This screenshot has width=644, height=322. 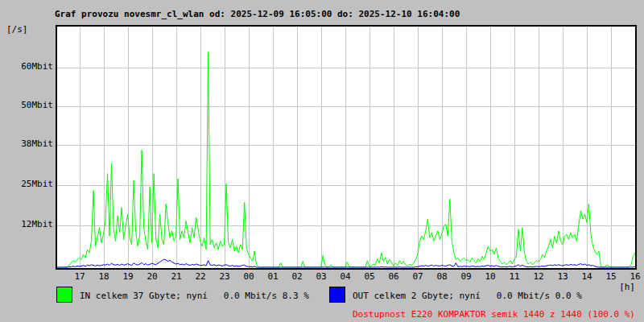 I want to click on x-tick-label: 01, so click(x=273, y=277).